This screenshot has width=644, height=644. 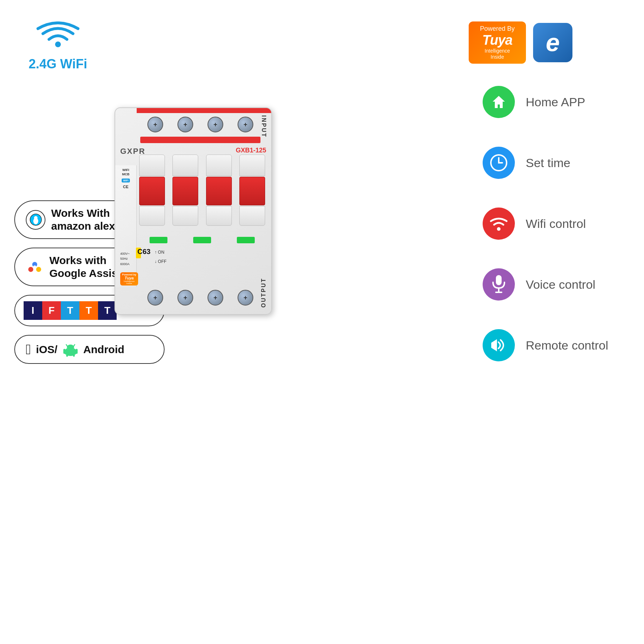 I want to click on screw-b4, so click(x=245, y=298).